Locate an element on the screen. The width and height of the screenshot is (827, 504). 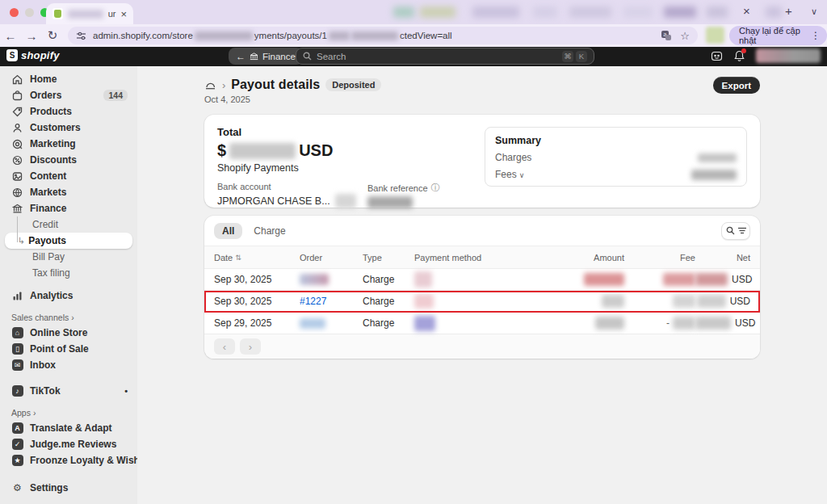
summary-fees-row: Fees∨ is located at coordinates (615, 174).